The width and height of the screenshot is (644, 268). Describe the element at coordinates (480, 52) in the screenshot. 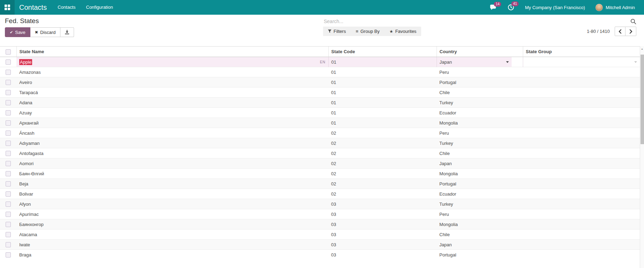

I see `column-header-country: Country` at that location.